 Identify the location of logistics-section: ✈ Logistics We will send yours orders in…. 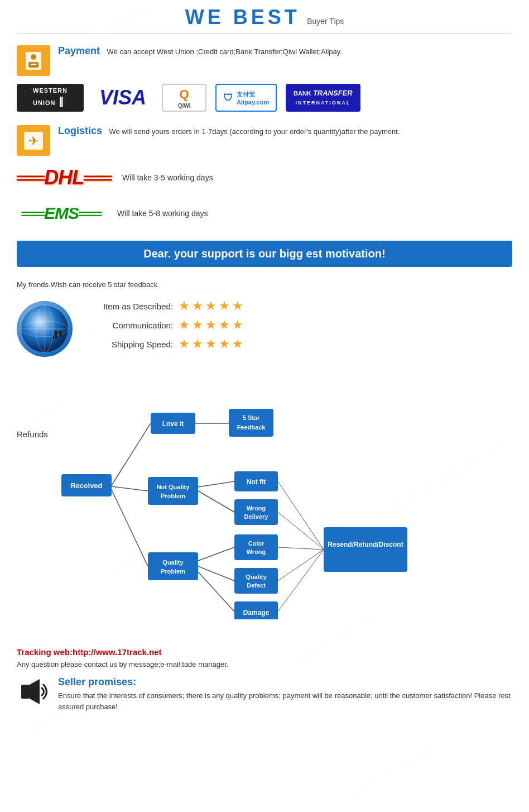
(264, 176).